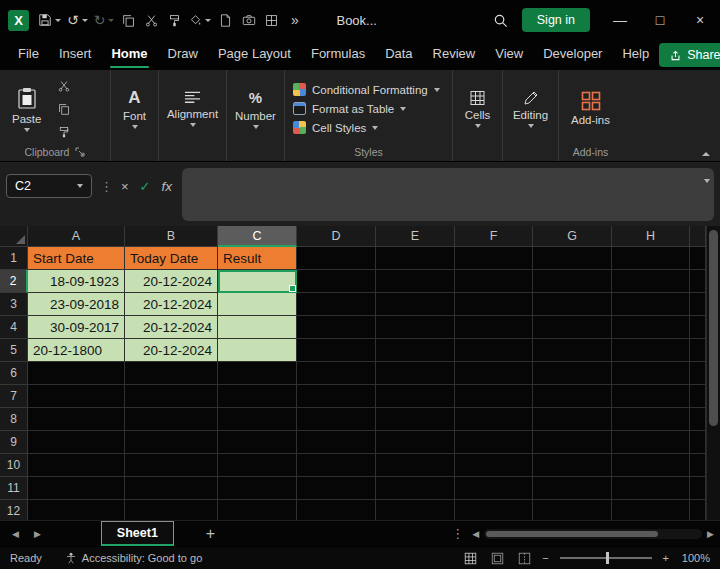 This screenshot has width=720, height=569. I want to click on cell-G2, so click(572, 282).